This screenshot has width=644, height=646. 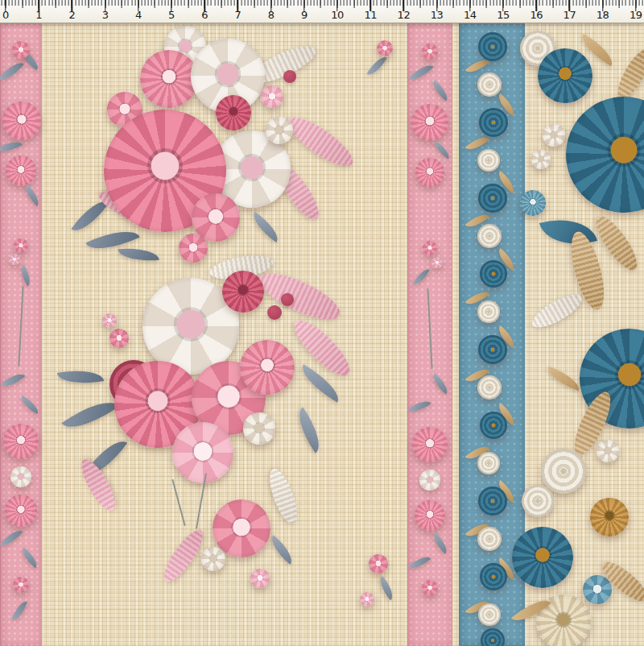 I want to click on ruler: 012345678910111213141516171819, so click(x=322, y=11).